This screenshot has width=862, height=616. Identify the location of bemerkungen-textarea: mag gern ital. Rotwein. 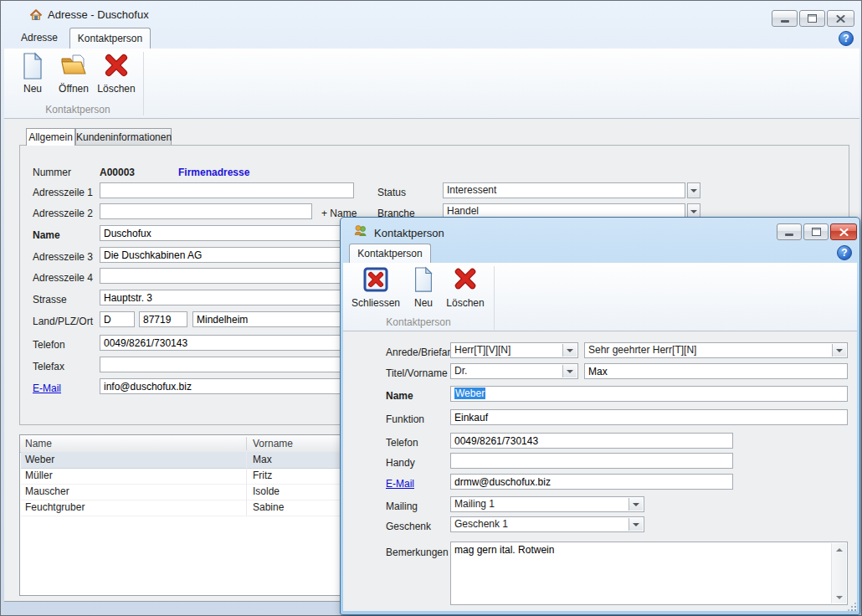
(649, 573).